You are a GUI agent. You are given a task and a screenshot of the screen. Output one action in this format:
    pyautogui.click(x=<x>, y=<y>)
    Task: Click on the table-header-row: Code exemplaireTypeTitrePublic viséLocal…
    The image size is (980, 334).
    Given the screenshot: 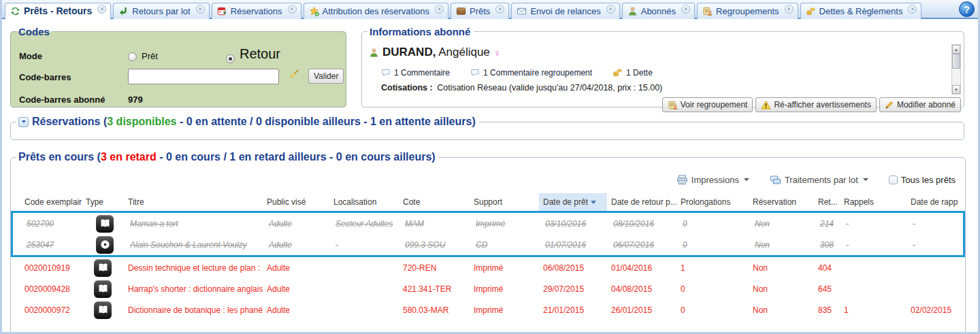 What is the action you would take?
    pyautogui.click(x=488, y=202)
    